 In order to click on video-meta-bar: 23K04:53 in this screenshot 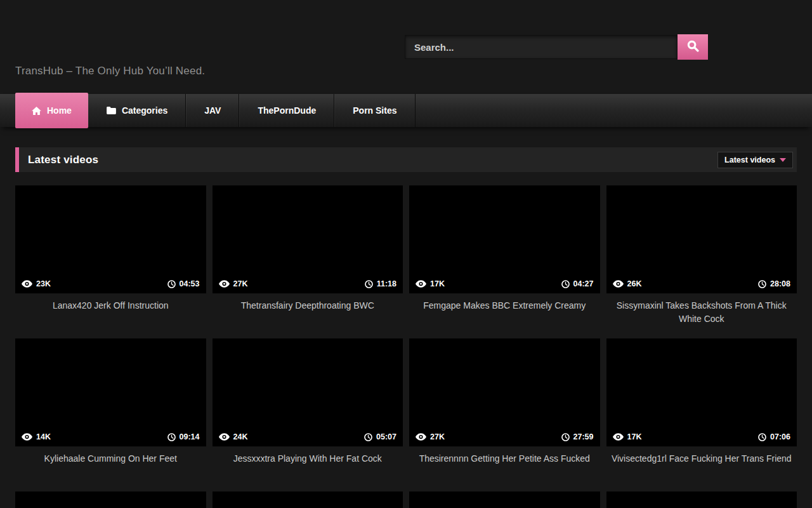, I will do `click(110, 284)`.